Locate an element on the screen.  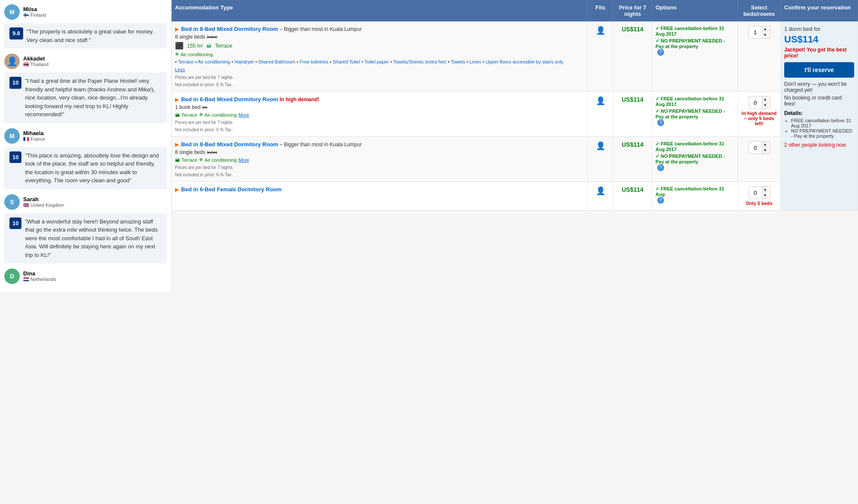
number-input-1: ▲ ▼ is located at coordinates (759, 32).